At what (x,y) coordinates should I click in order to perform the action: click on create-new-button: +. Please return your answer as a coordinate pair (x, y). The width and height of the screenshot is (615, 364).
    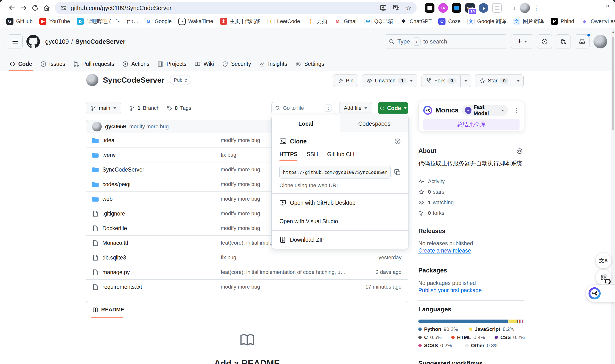
    Looking at the image, I should click on (522, 42).